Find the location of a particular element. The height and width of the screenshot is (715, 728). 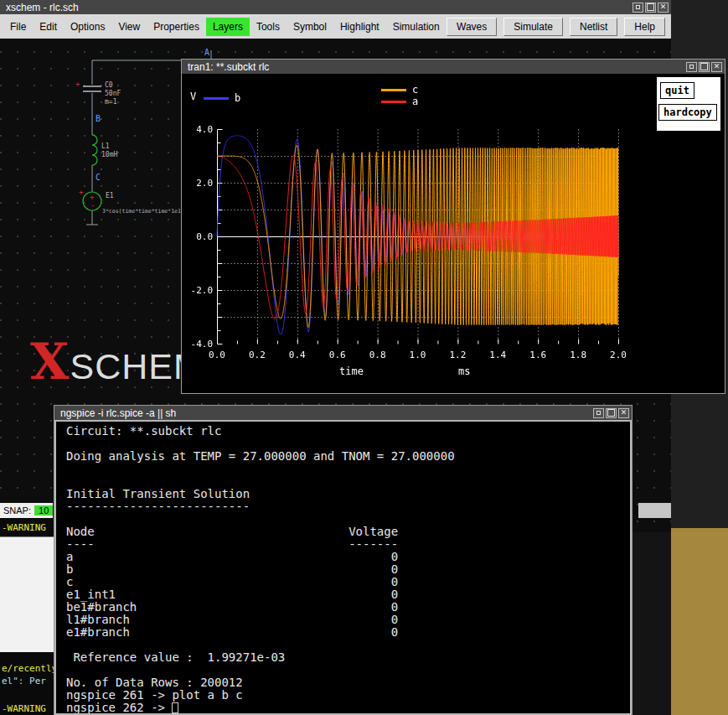

legend-entry-c: c is located at coordinates (400, 90).